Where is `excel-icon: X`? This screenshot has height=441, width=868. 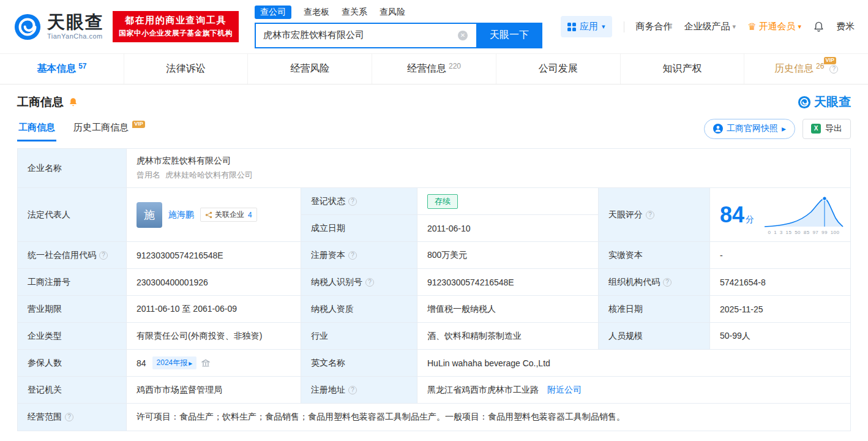 excel-icon: X is located at coordinates (816, 129).